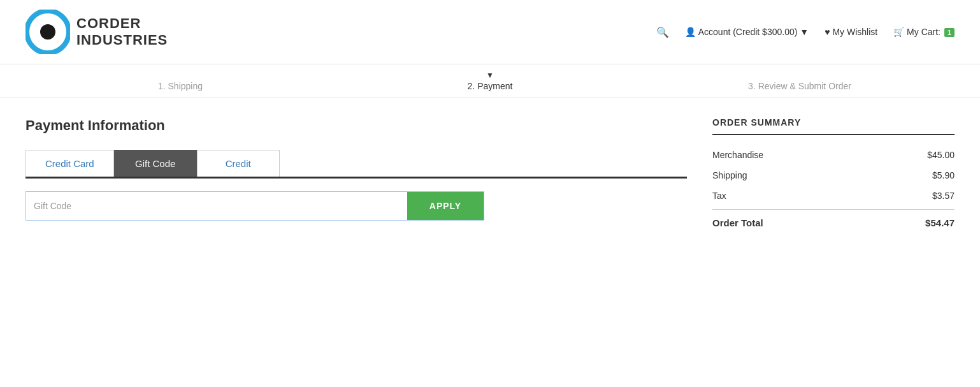 This screenshot has height=387, width=980. I want to click on merchandise-value: $45.00, so click(940, 155).